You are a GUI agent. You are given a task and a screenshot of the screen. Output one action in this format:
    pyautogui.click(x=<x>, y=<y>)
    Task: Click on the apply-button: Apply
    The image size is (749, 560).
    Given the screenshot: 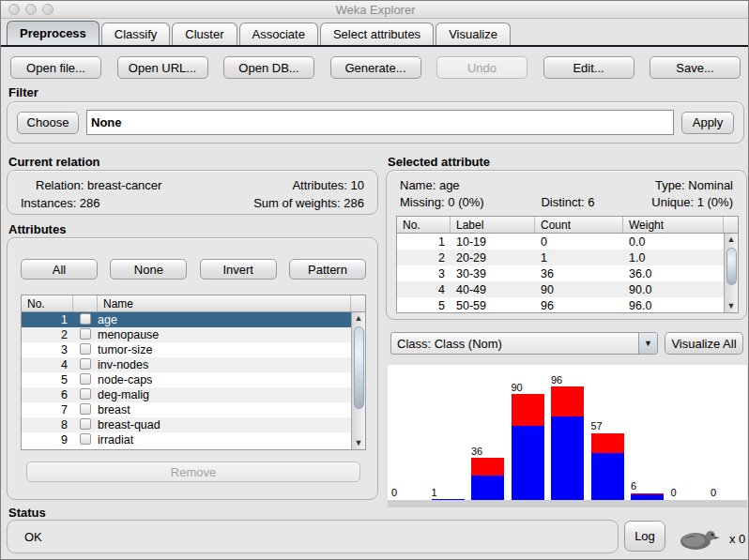 What is the action you would take?
    pyautogui.click(x=708, y=123)
    